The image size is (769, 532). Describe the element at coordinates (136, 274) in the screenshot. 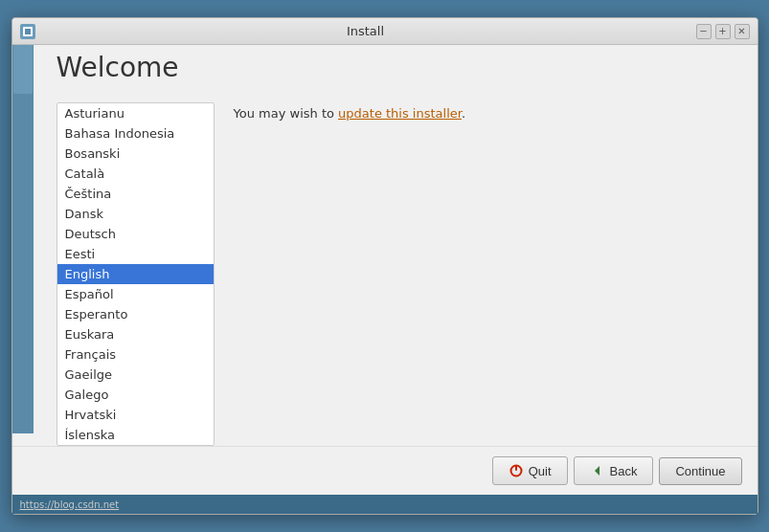

I see `language-list: AsturianuBahasa IndonesiaBosanskiCatalàČ…` at that location.